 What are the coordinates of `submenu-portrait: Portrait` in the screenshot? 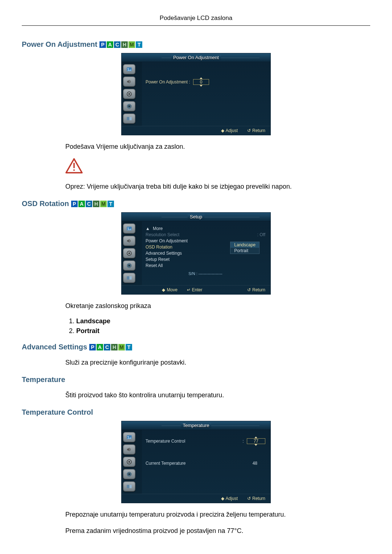 It's located at (245, 251).